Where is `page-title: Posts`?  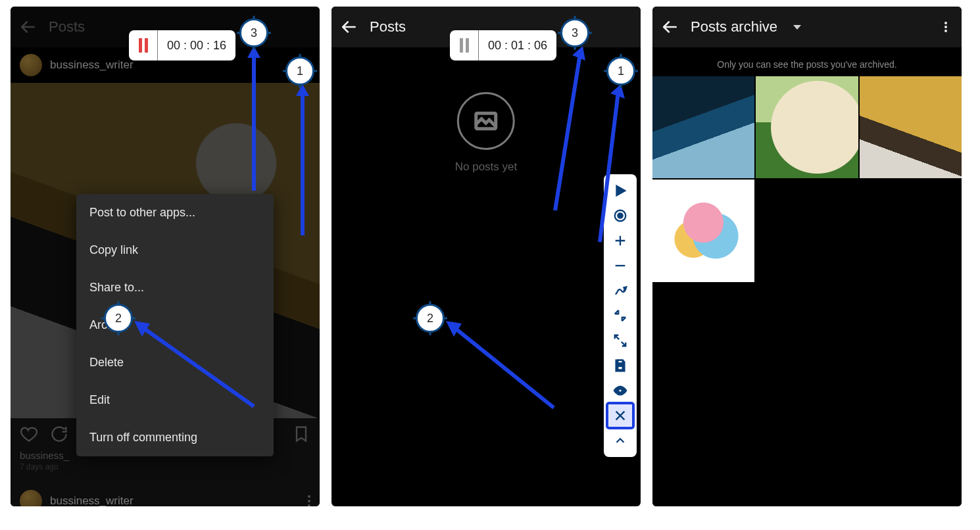 page-title: Posts is located at coordinates (388, 27).